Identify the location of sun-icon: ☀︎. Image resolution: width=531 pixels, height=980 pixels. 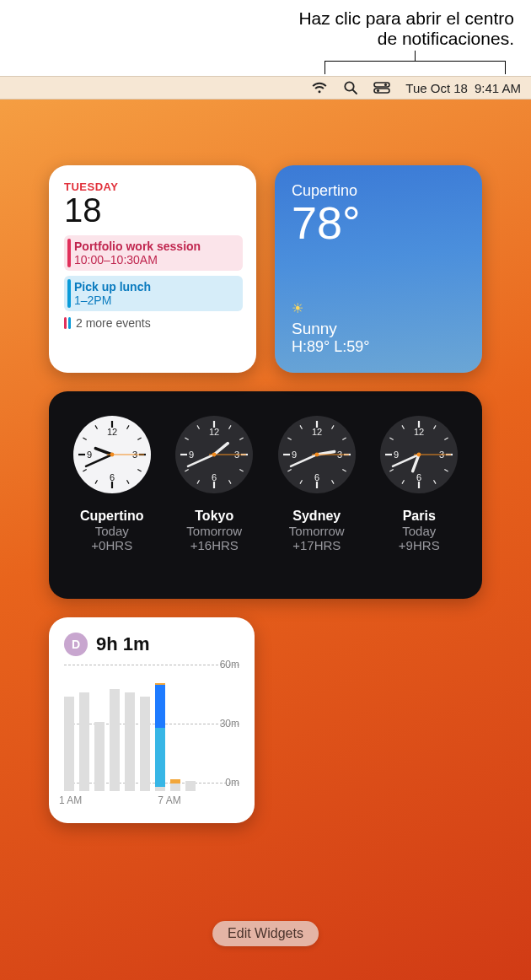
(298, 309).